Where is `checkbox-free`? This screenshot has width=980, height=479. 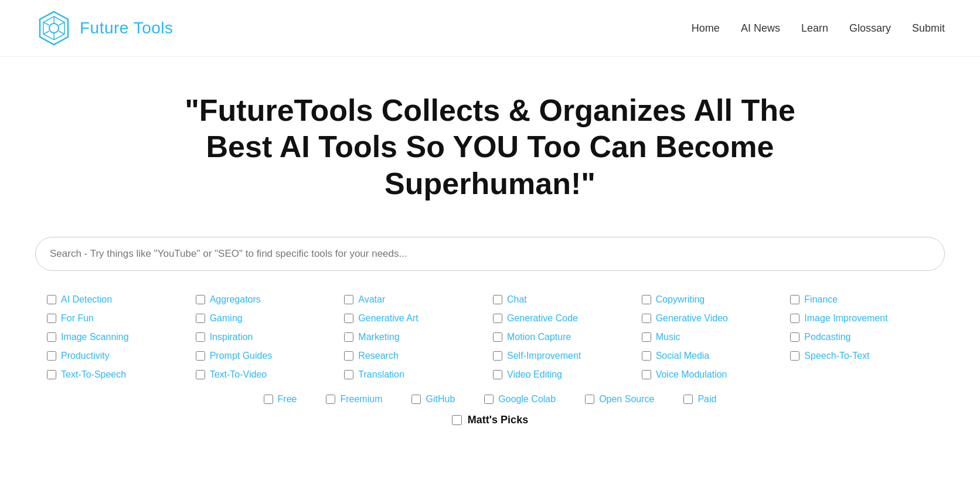 checkbox-free is located at coordinates (268, 399).